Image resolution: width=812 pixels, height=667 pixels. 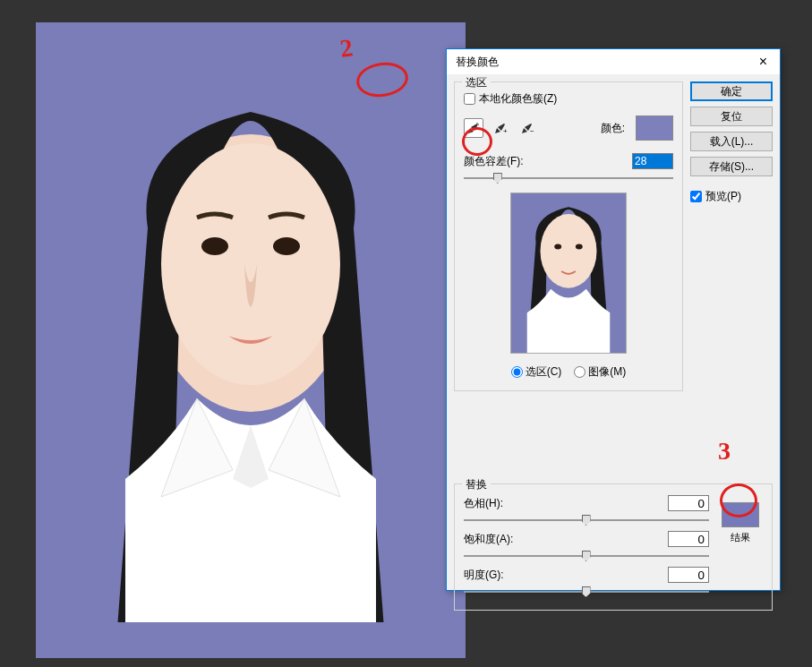 I want to click on load-button: 载入(L)..., so click(x=731, y=141).